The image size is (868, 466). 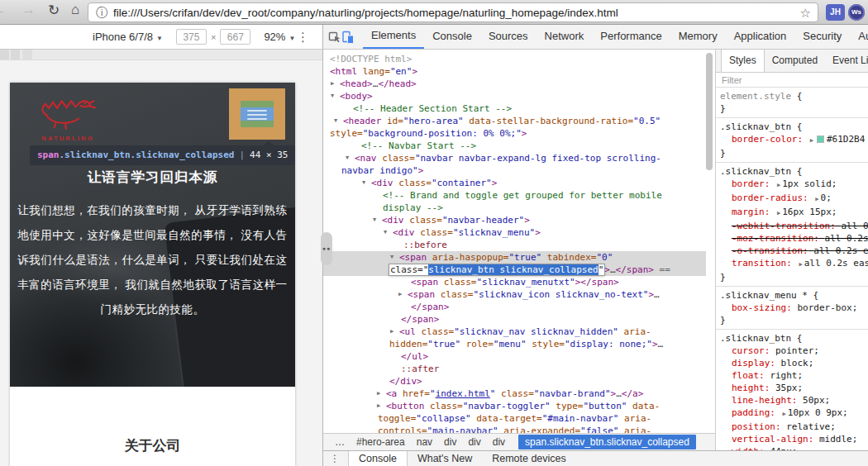 What do you see at coordinates (54, 10) in the screenshot?
I see `reload-button: ↻` at bounding box center [54, 10].